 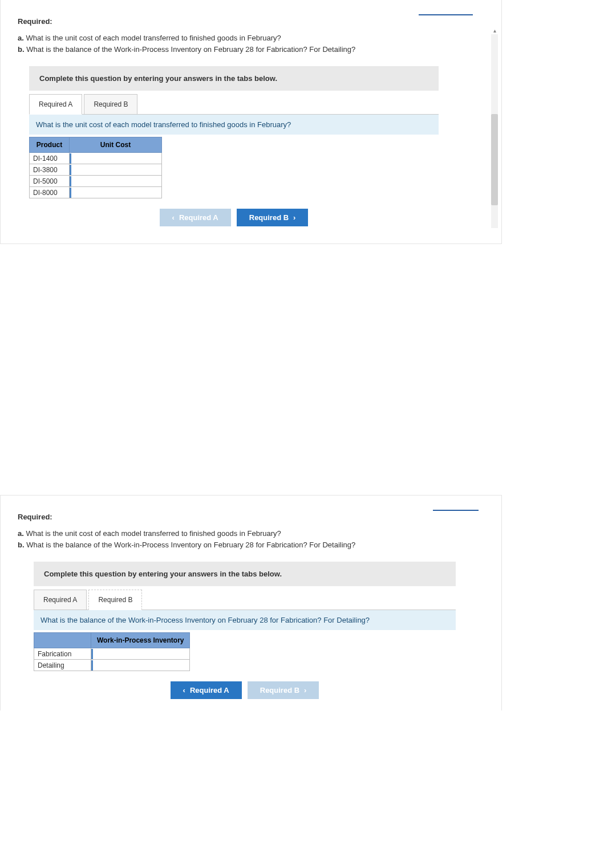 I want to click on answer-table-b: Work-in-Process Inventory Fabrication De…, so click(x=112, y=652).